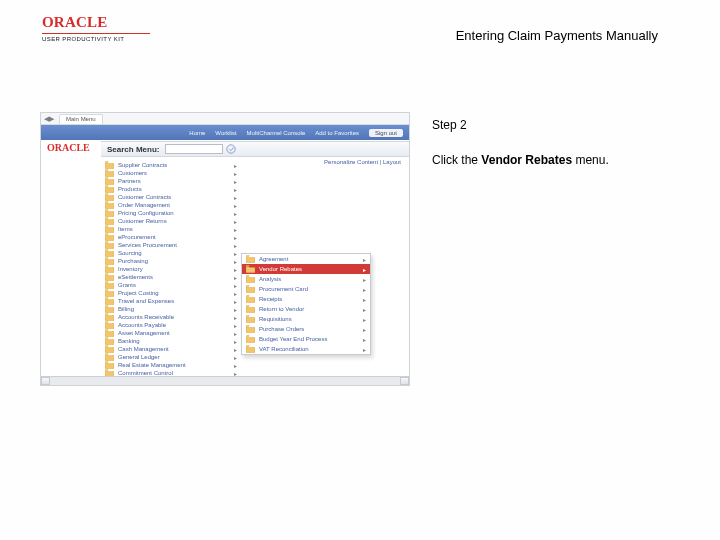 This screenshot has height=540, width=720. I want to click on submenu-item-label: Purchase Orders, so click(309, 329).